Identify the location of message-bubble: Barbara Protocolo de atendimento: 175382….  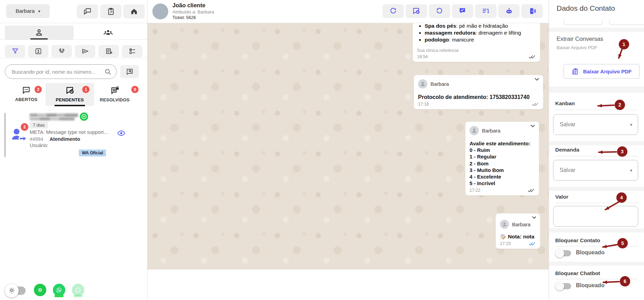
(479, 92).